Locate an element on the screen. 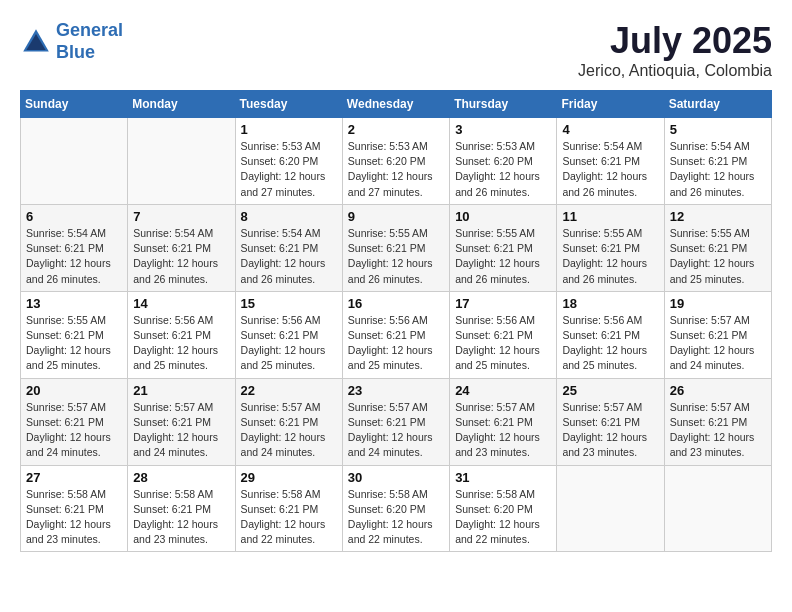 The width and height of the screenshot is (792, 612). day-number: 22 is located at coordinates (289, 390).